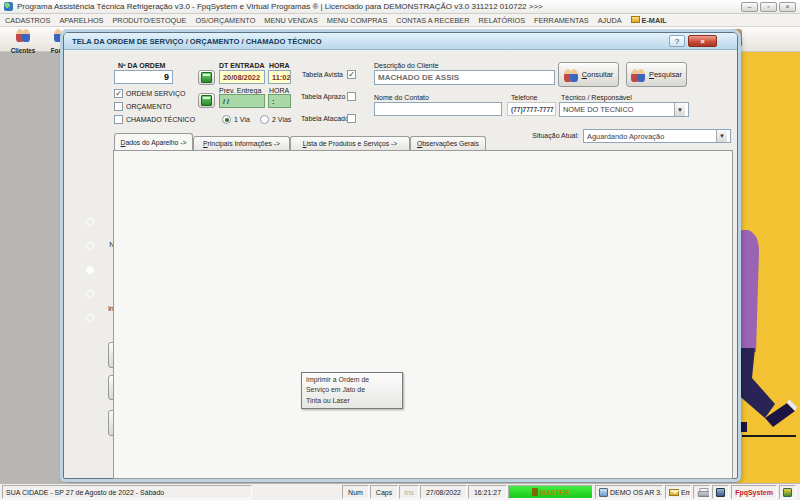 The image size is (800, 500). Describe the element at coordinates (432, 20) in the screenshot. I see `menu-contas-receber: CONTAS A RECEBER` at that location.